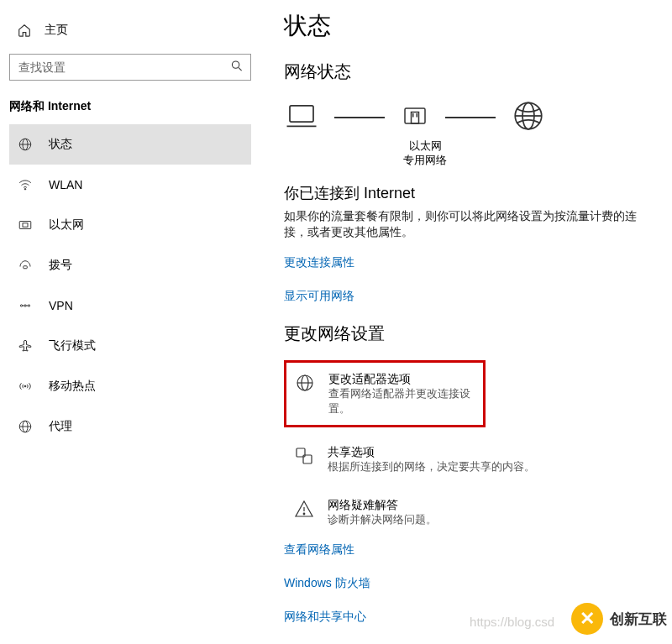 The width and height of the screenshot is (672, 644). What do you see at coordinates (72, 346) in the screenshot?
I see `sidebar-item-label: 飞行模式` at bounding box center [72, 346].